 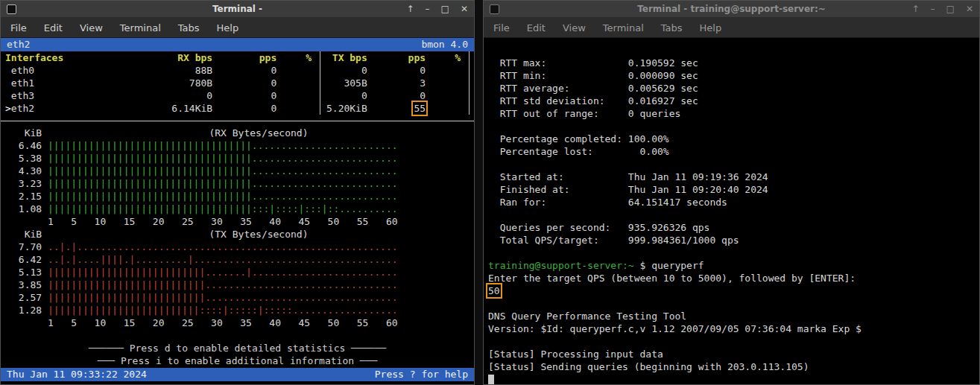 What do you see at coordinates (593, 88) in the screenshot?
I see `text-segment: RTT average: 0.005629 sec` at bounding box center [593, 88].